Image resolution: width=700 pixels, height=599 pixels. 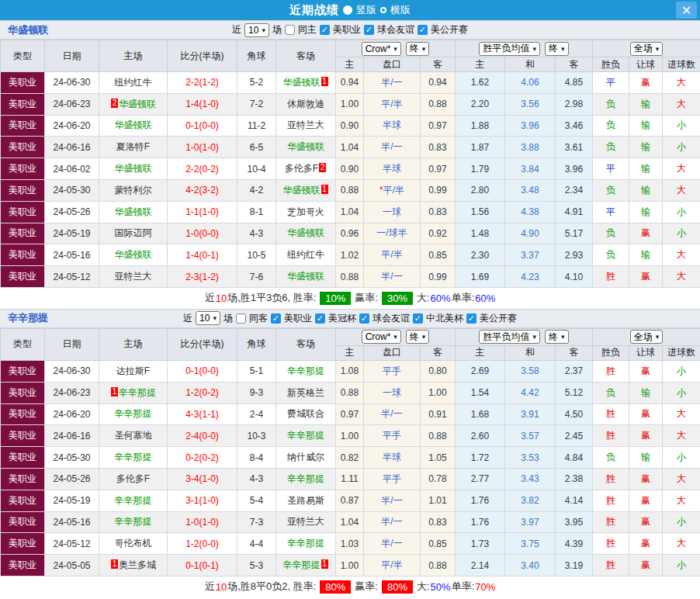 I want to click on home-team-cell: 辛辛那提, so click(x=133, y=500).